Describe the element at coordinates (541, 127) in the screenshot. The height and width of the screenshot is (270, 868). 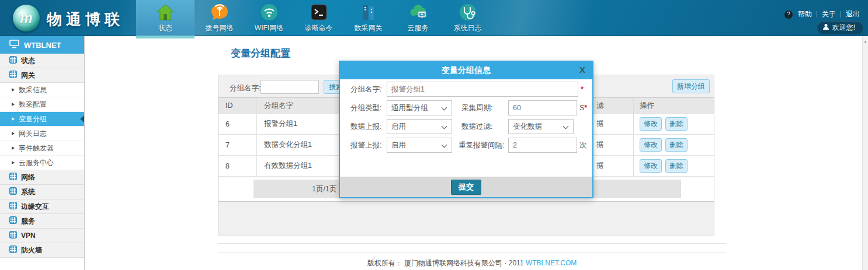
I see `data-filter-select: 变化数据` at that location.